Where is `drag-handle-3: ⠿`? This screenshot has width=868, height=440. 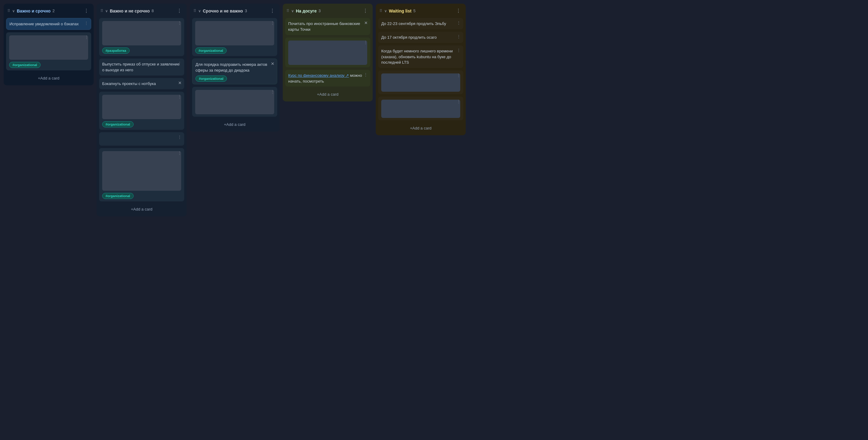 drag-handle-3: ⠿ is located at coordinates (288, 11).